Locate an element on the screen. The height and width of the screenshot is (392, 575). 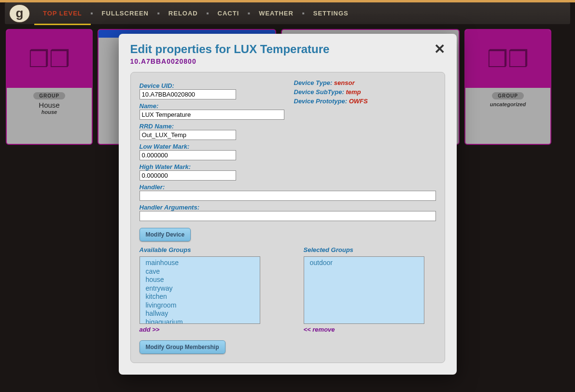
type-label: Device Type: is located at coordinates (313, 83).